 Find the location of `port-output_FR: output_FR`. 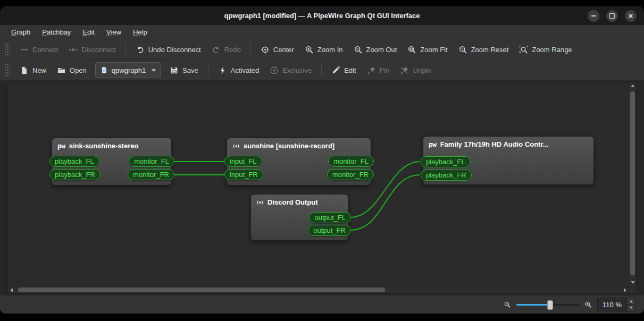

port-output_FR: output_FR is located at coordinates (330, 231).